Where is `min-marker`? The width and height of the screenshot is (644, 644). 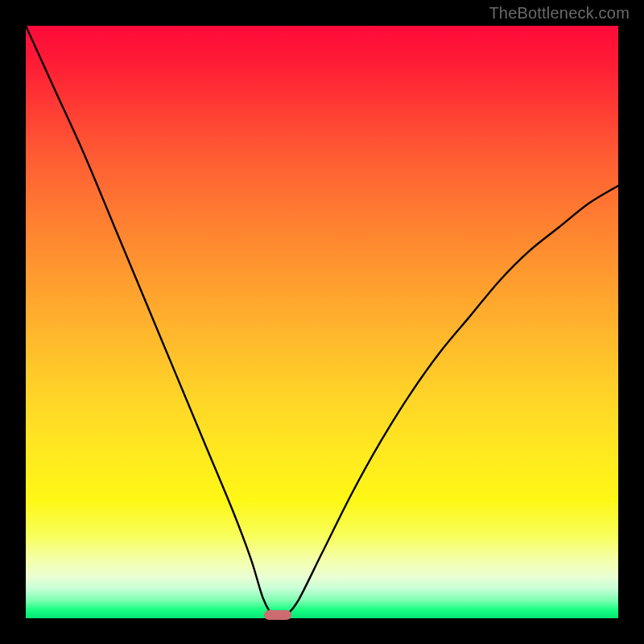 min-marker is located at coordinates (278, 615).